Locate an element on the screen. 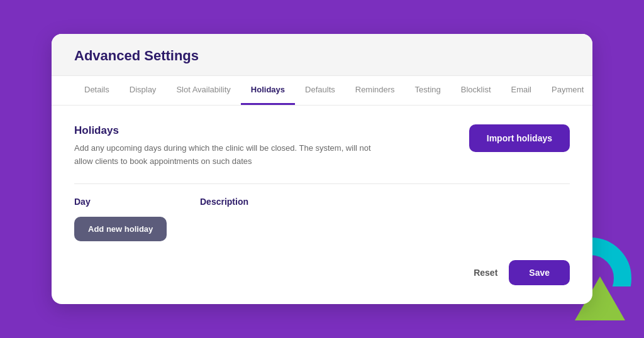 The height and width of the screenshot is (338, 644). section-top: Holidays Add any upcoming days during wh… is located at coordinates (322, 146).